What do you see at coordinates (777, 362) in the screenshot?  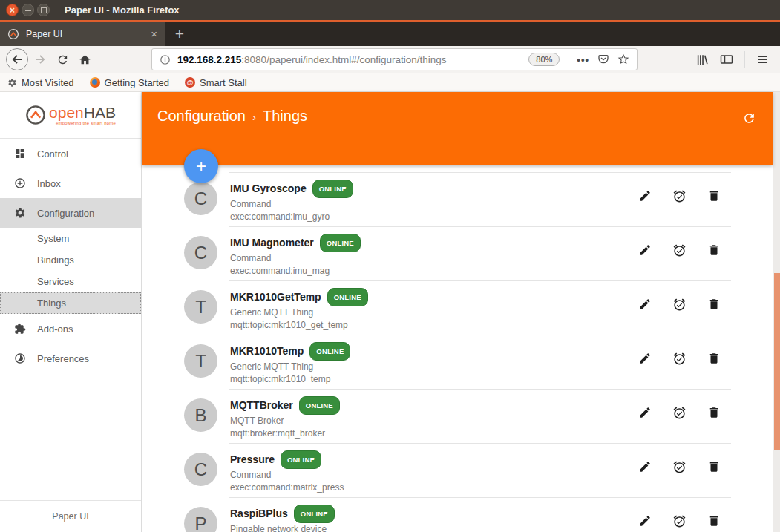 I see `scrollbar-thumb` at bounding box center [777, 362].